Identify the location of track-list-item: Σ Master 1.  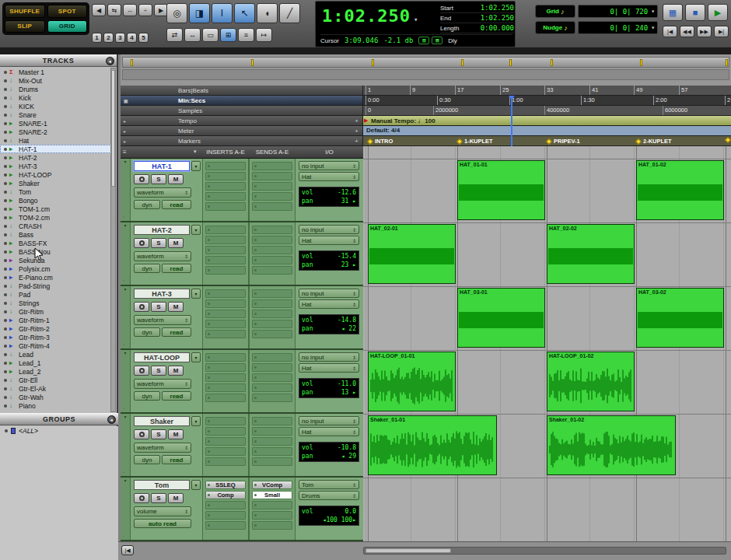
(56, 72).